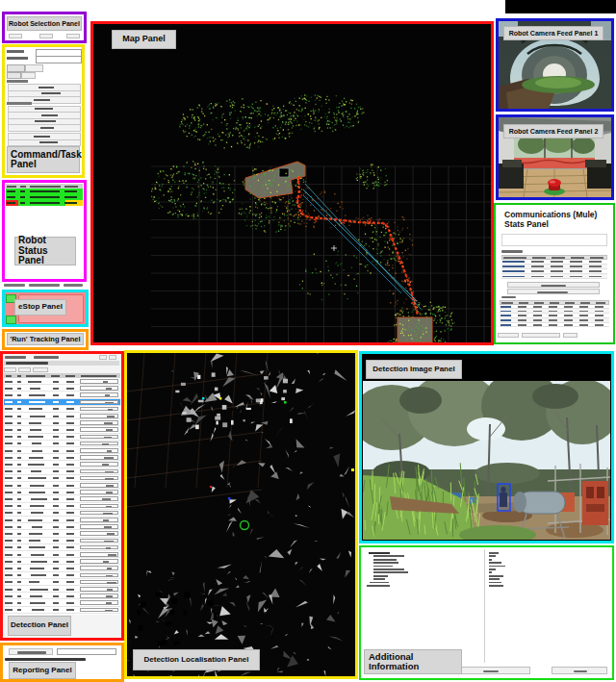  What do you see at coordinates (487, 460) in the screenshot?
I see `detection-image` at bounding box center [487, 460].